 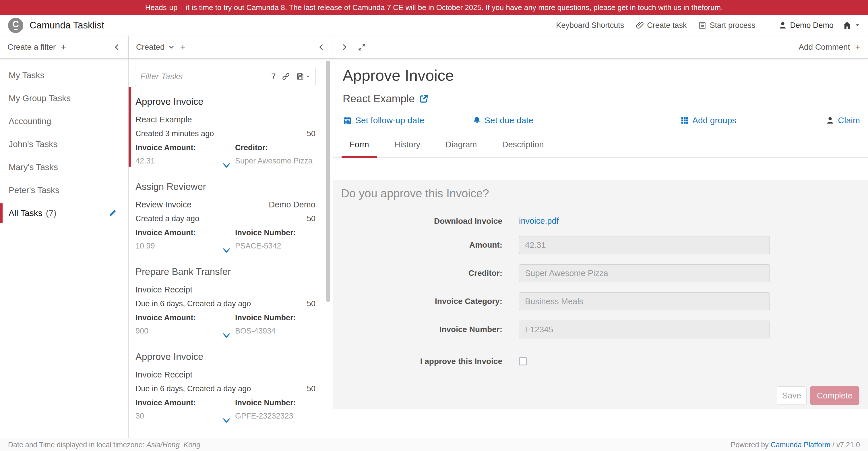 What do you see at coordinates (64, 144) in the screenshot?
I see `sidebar-item-johns-tasks: John's Tasks` at bounding box center [64, 144].